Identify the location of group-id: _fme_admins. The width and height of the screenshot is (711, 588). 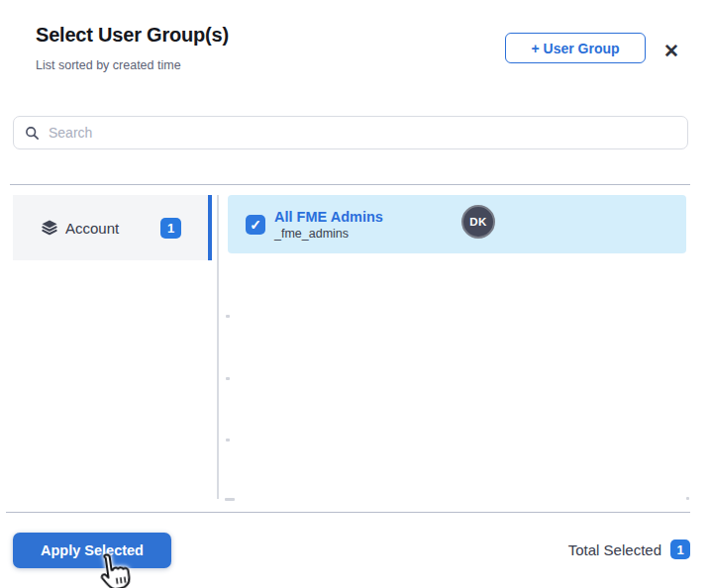
(329, 234).